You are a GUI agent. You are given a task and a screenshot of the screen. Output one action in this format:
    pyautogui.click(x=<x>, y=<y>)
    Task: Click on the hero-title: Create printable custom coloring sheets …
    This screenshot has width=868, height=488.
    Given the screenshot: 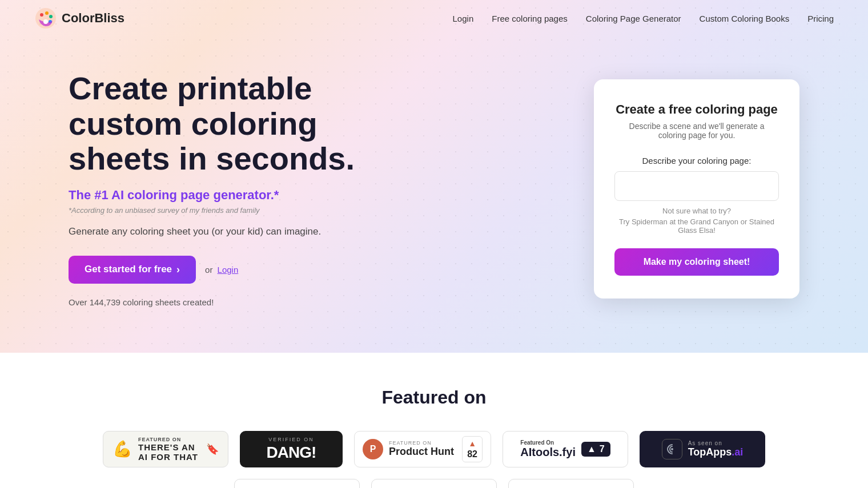 What is the action you would take?
    pyautogui.click(x=228, y=123)
    